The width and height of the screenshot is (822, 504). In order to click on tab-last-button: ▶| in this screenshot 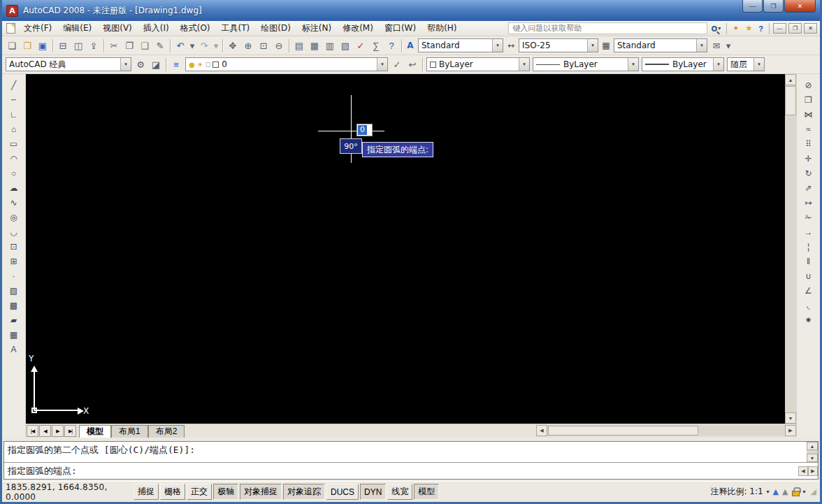, I will do `click(70, 431)`.